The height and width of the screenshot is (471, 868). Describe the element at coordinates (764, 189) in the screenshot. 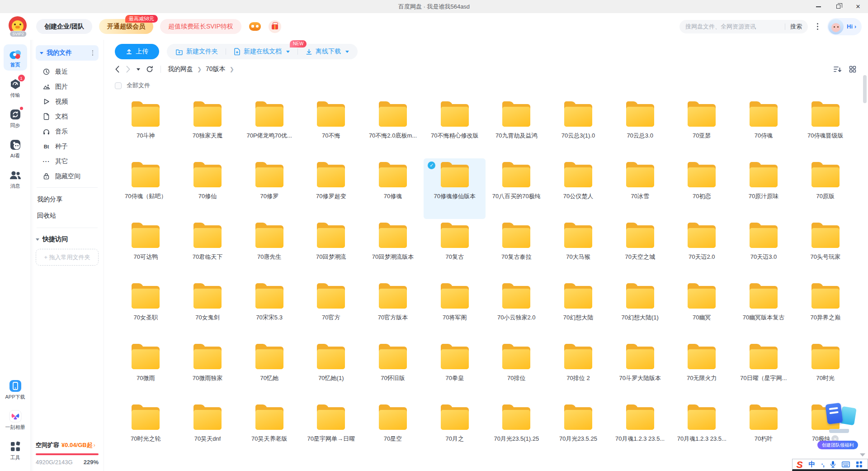

I see `folder-item: 70原汁原味` at that location.